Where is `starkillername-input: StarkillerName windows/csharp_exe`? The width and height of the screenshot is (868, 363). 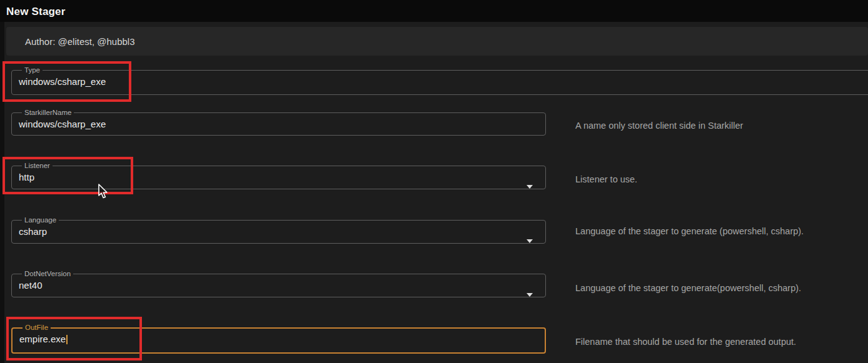
starkillername-input: StarkillerName windows/csharp_exe is located at coordinates (279, 122).